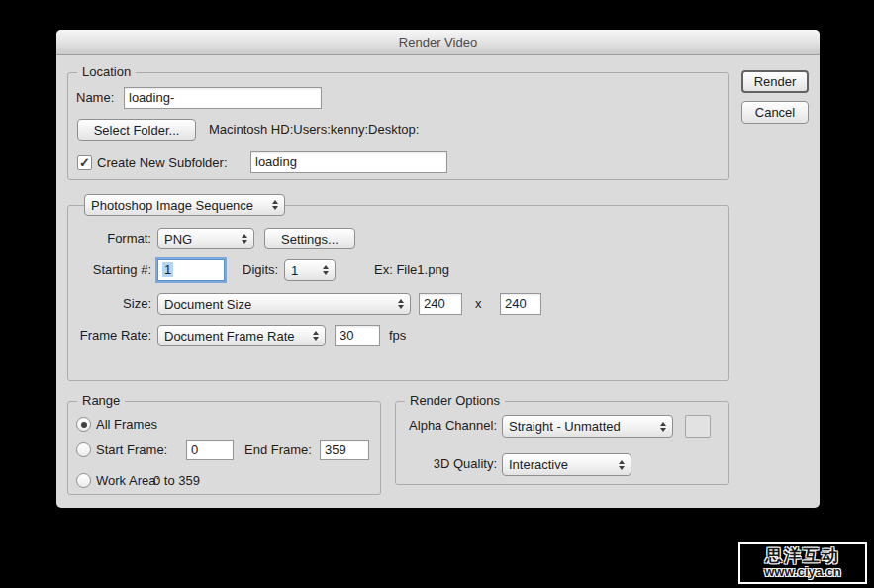 The height and width of the screenshot is (588, 874). Describe the element at coordinates (304, 271) in the screenshot. I see `digits-value: 1` at that location.